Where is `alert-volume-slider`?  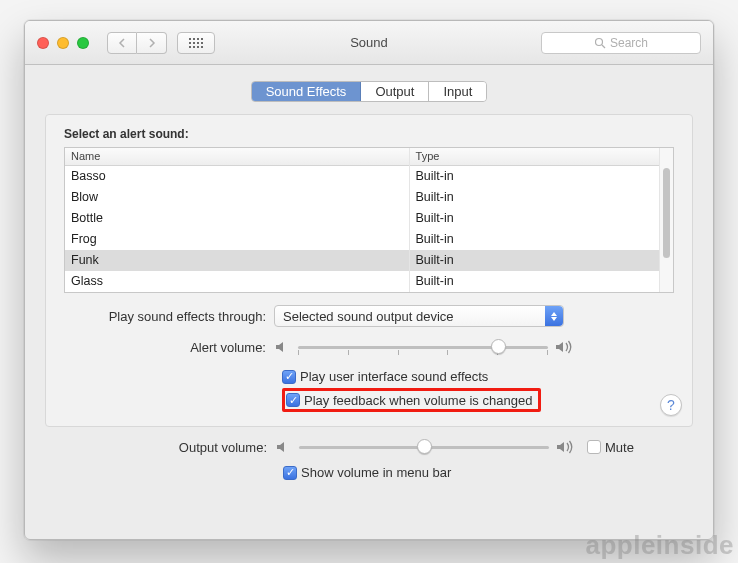 alert-volume-slider is located at coordinates (423, 347).